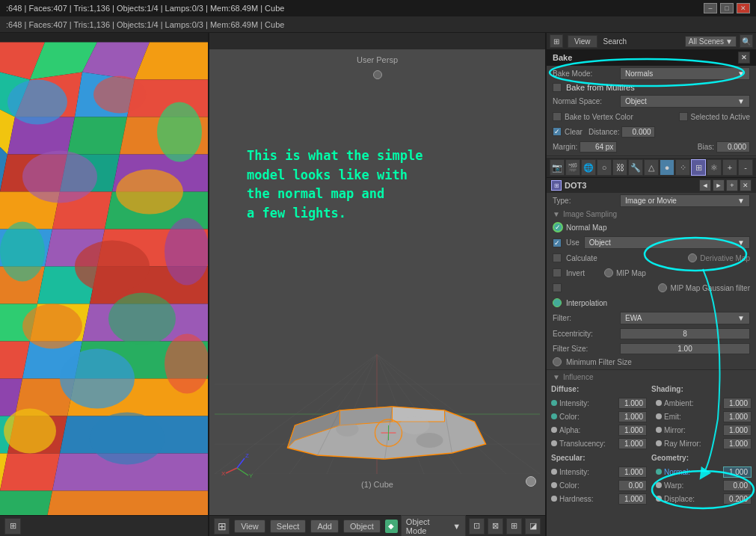  I want to click on diff-transl-dot, so click(554, 443).